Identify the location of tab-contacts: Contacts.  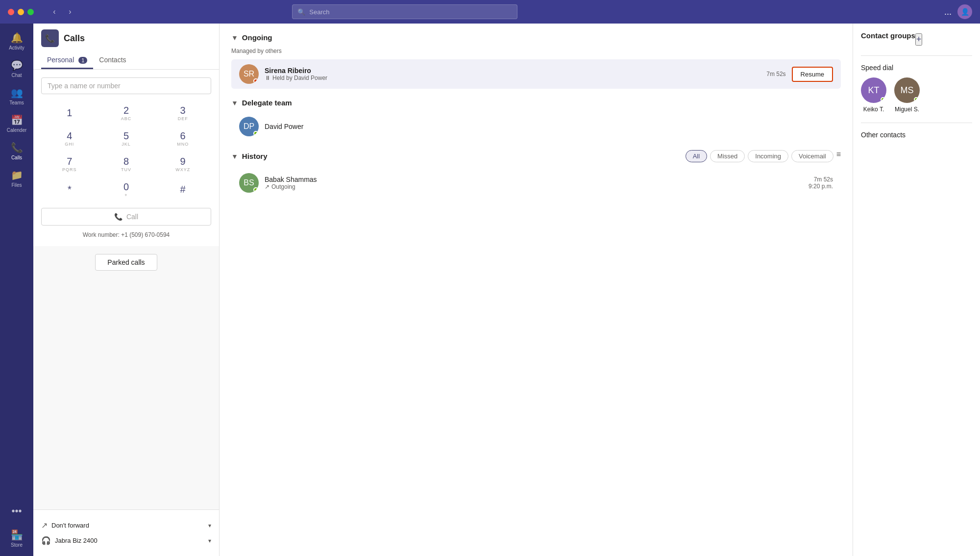
(113, 61).